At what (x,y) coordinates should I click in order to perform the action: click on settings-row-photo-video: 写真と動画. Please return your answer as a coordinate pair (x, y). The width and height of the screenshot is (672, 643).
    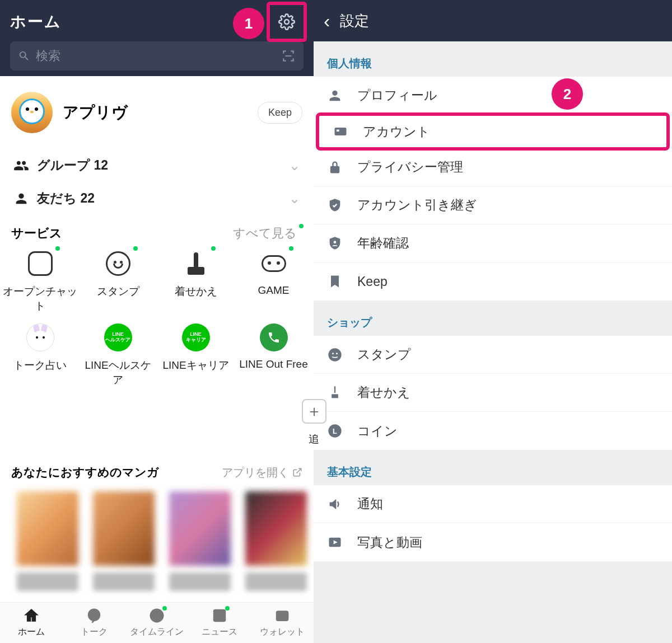
    Looking at the image, I should click on (493, 542).